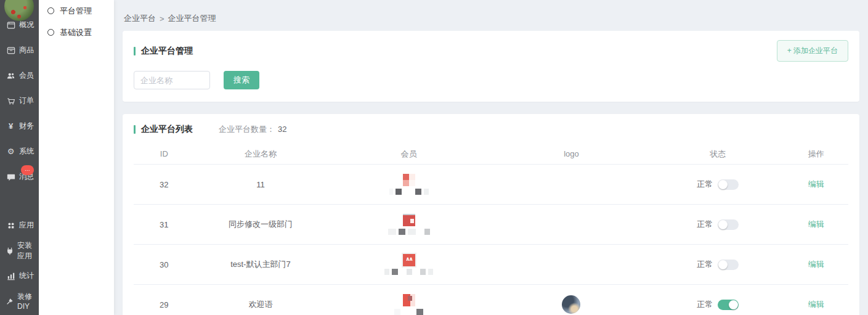  What do you see at coordinates (26, 276) in the screenshot?
I see `sidebar-item-label: 统计` at bounding box center [26, 276].